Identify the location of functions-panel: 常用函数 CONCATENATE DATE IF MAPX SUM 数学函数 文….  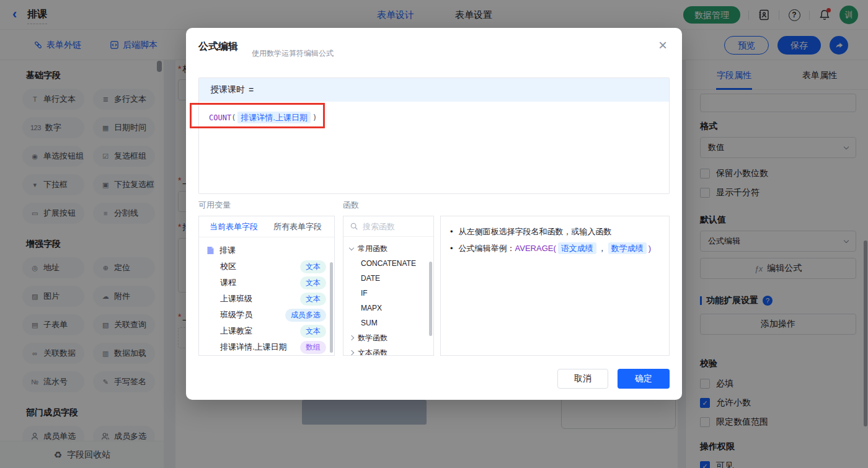
(388, 286).